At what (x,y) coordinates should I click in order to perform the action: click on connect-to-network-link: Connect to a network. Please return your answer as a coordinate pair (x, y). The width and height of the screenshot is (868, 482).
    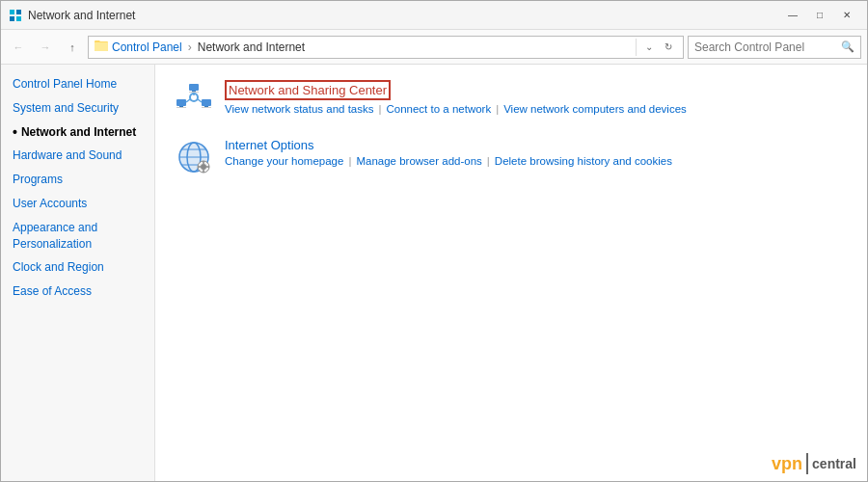
    Looking at the image, I should click on (438, 109).